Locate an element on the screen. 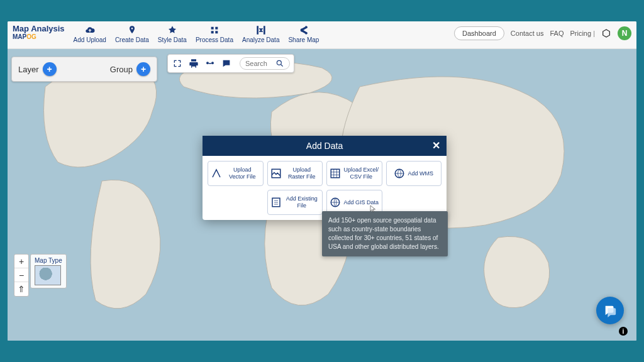 The height and width of the screenshot is (362, 644). comment-icon is located at coordinates (226, 63).